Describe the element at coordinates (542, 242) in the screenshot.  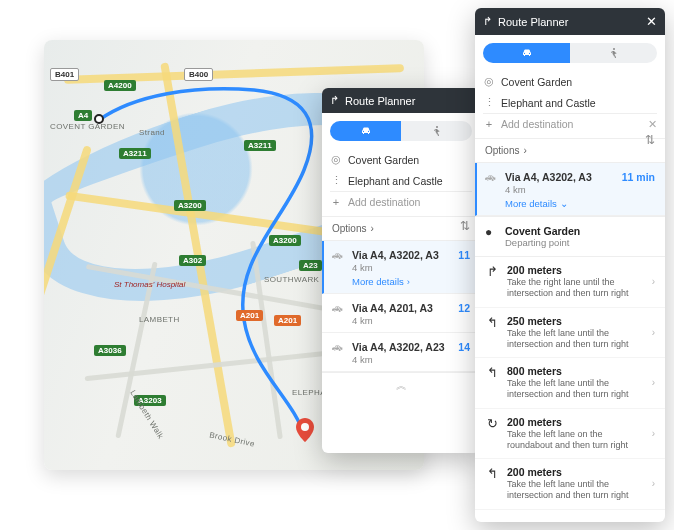
I see `depart-sub: Departing point` at that location.